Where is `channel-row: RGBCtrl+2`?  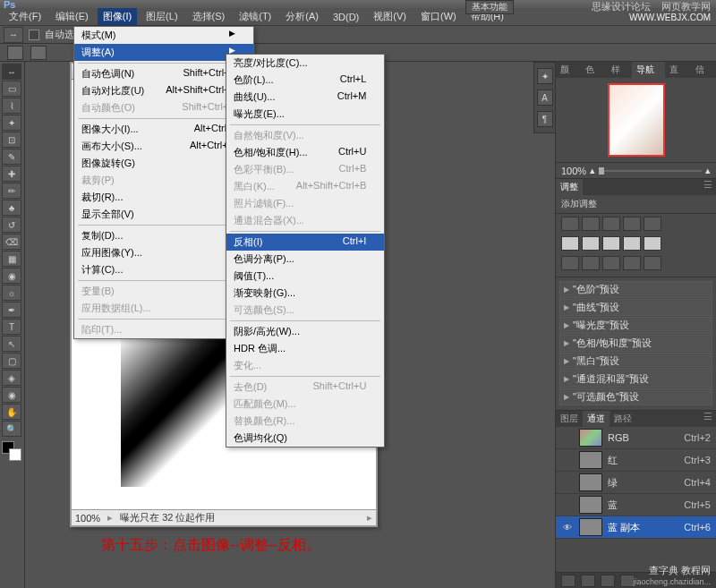 channel-row: RGBCtrl+2 is located at coordinates (635, 439).